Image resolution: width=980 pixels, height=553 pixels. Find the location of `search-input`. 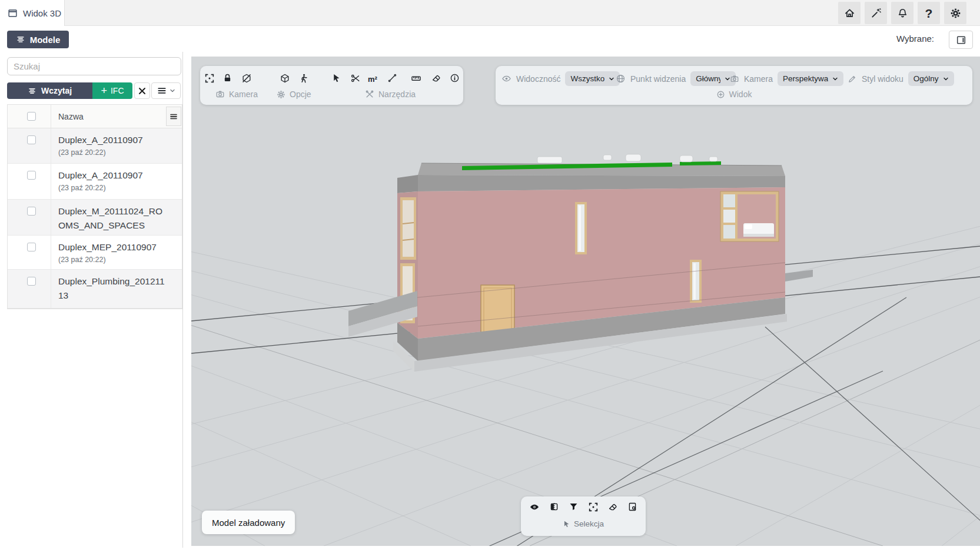

search-input is located at coordinates (94, 66).